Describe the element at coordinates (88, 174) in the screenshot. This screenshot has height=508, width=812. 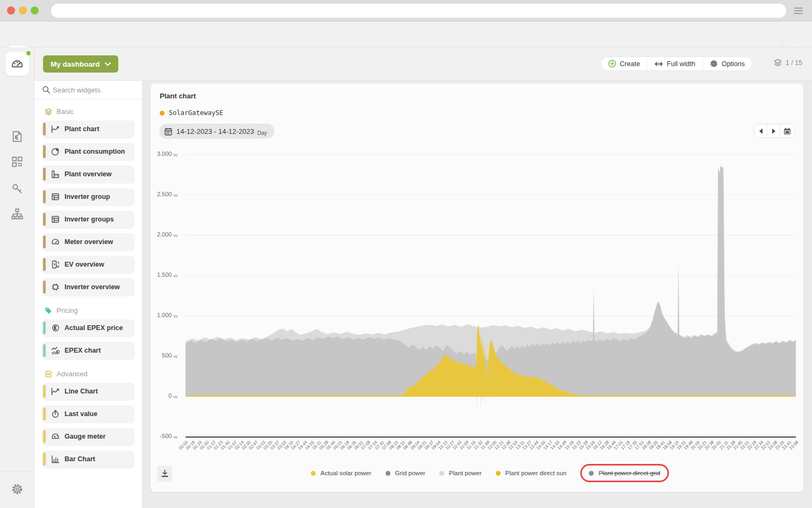
I see `widget-item-plant-overview: Plant overview` at that location.